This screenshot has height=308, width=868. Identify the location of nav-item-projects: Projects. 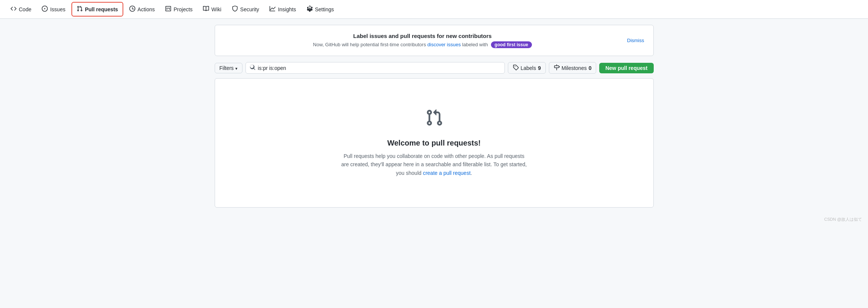
(179, 9).